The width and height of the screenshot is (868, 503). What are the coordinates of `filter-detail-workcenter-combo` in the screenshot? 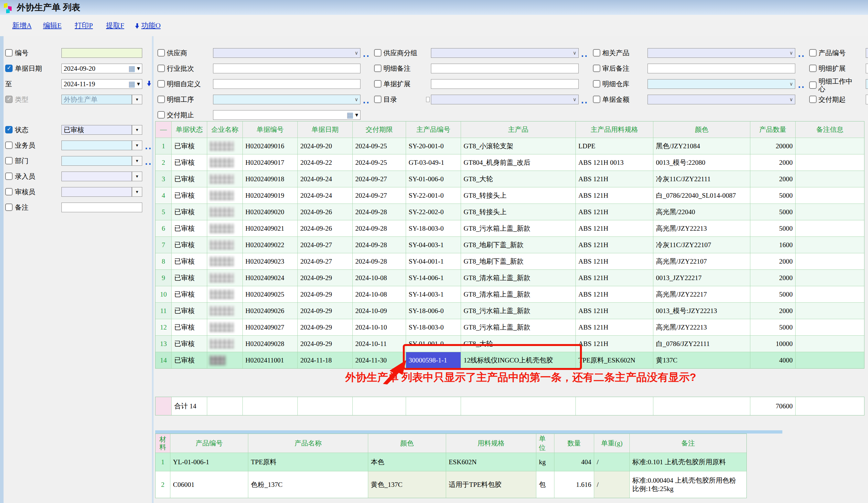 It's located at (867, 84).